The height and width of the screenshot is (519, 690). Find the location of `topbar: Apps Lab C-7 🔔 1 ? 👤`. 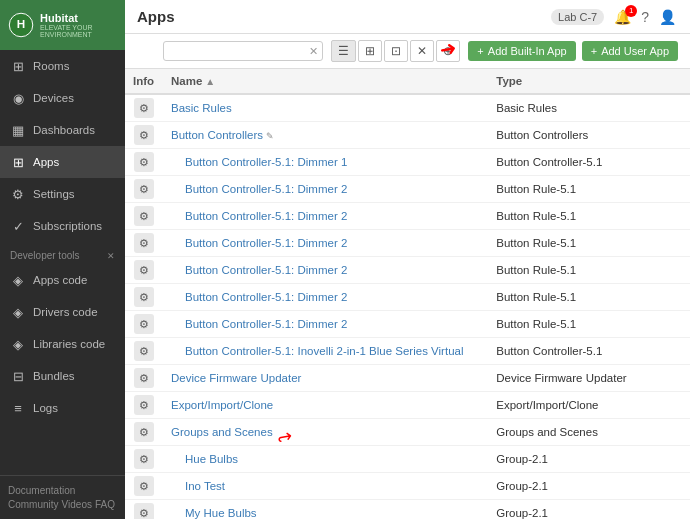

topbar: Apps Lab C-7 🔔 1 ? 👤 is located at coordinates (408, 17).